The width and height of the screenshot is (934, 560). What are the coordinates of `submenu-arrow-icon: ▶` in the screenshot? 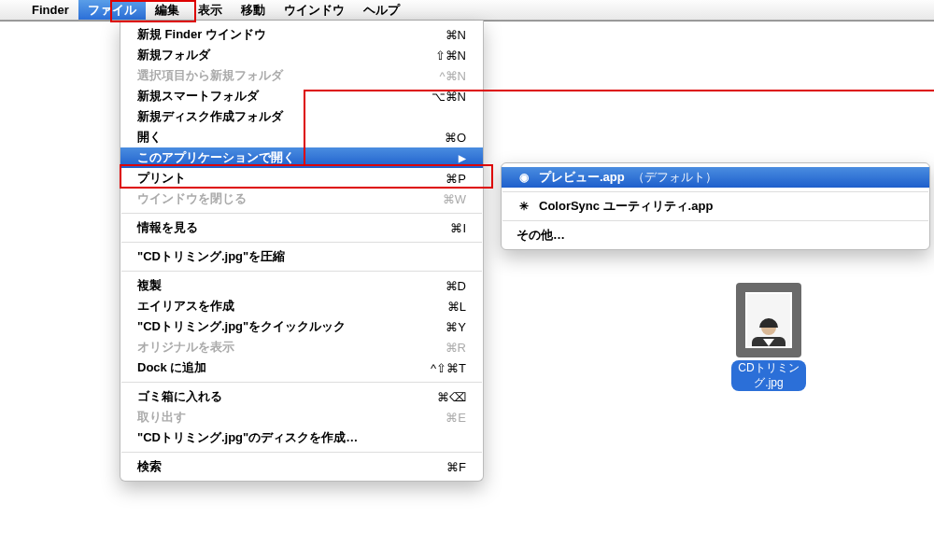 It's located at (462, 159).